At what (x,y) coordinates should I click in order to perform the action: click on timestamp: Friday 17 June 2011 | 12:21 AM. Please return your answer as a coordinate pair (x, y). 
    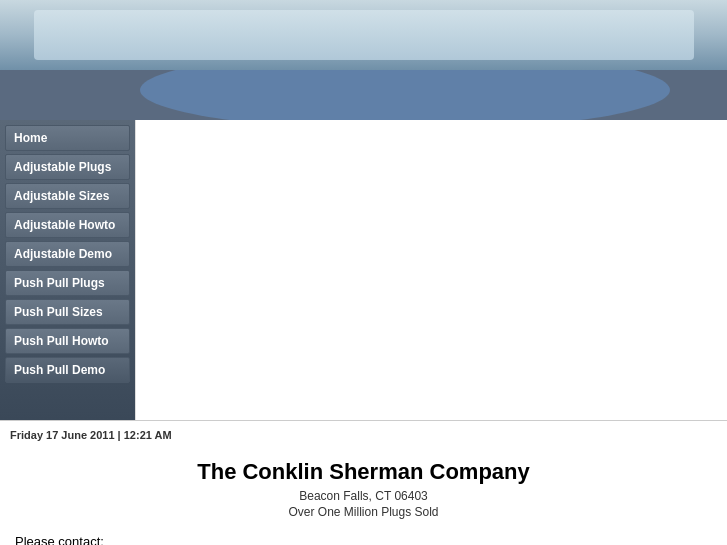
    Looking at the image, I should click on (364, 434).